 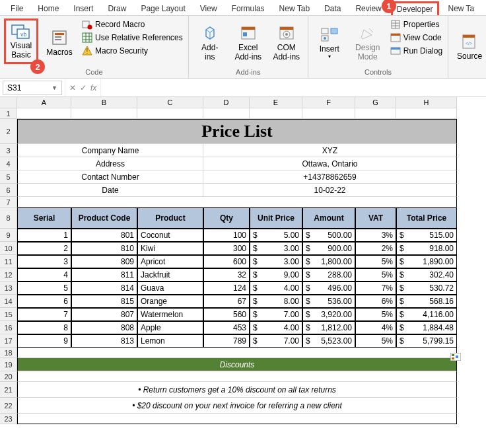 What do you see at coordinates (376, 103) in the screenshot?
I see `col-header-g: G` at bounding box center [376, 103].